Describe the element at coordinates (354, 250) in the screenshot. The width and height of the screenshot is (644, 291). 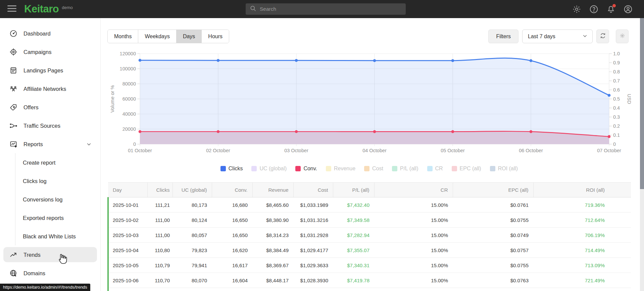
I see `cell: $7,355.07` at that location.